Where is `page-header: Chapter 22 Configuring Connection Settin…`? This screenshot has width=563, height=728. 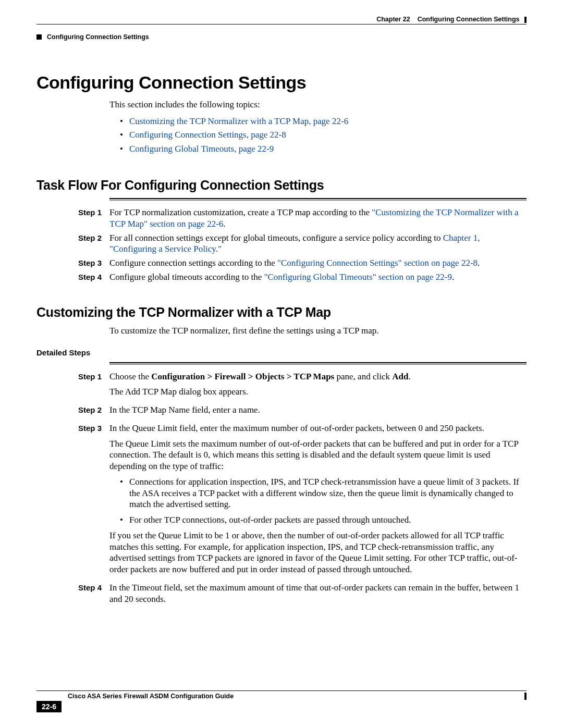
page-header: Chapter 22 Configuring Connection Settin… is located at coordinates (282, 19).